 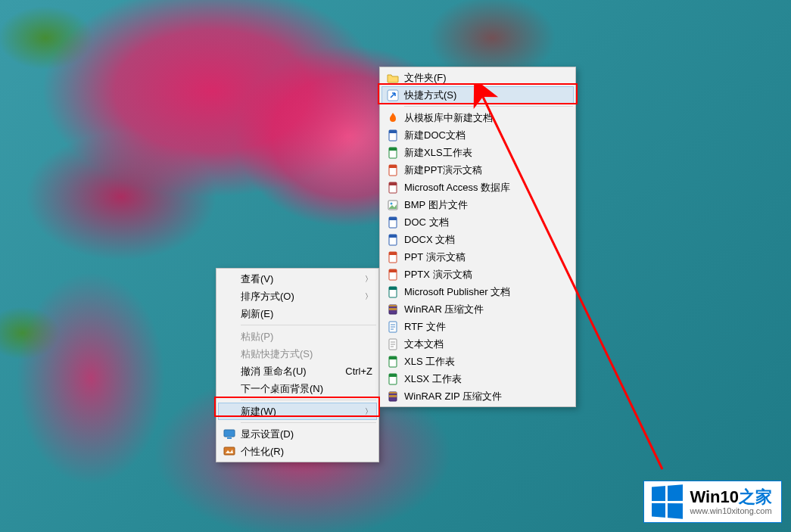 What do you see at coordinates (297, 278) in the screenshot?
I see `menu-item-view: 查看(V) 〉` at bounding box center [297, 278].